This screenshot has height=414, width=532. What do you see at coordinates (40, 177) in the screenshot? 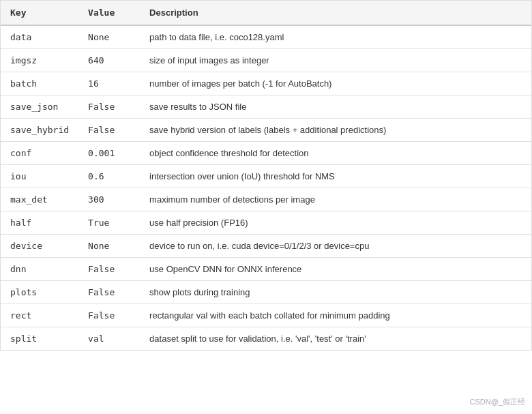
I see `cell-key: iou` at bounding box center [40, 177].